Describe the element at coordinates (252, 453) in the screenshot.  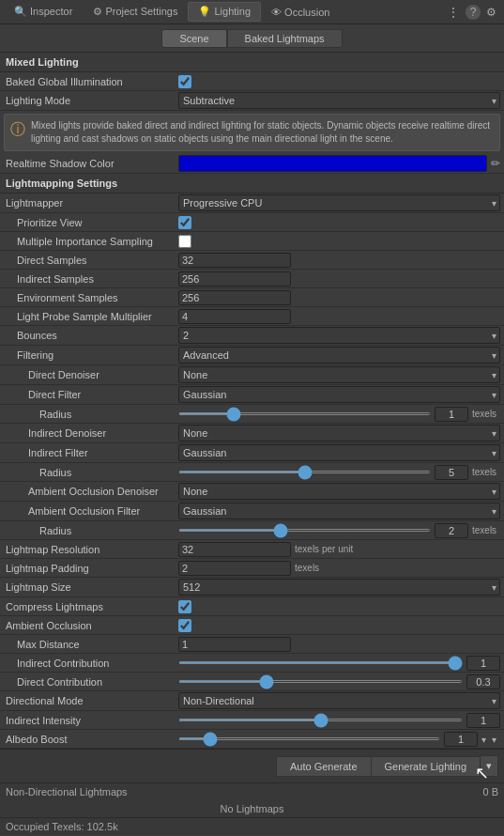
I see `indirect-filter-row: Indirect Filter None Gaussian A-Trous` at that location.